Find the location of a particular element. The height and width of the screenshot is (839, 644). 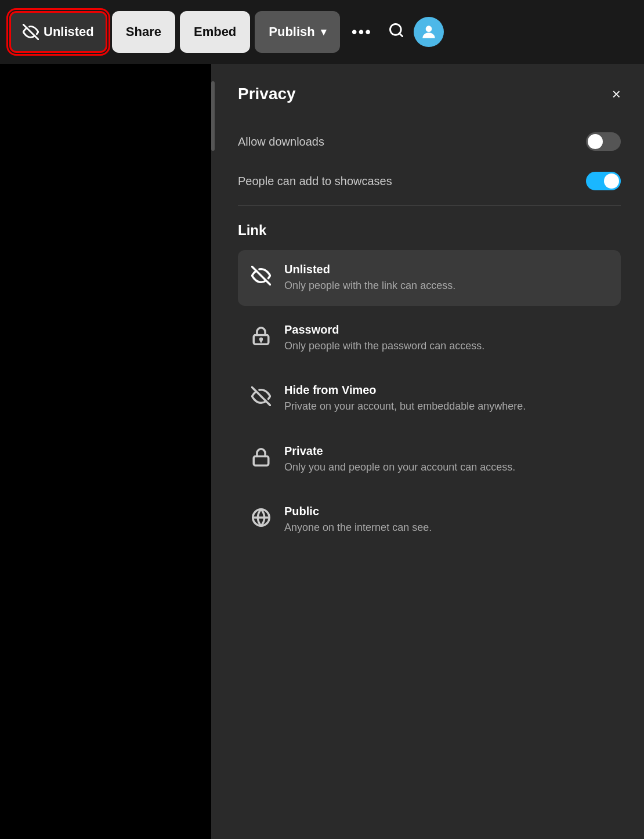

embed-button: Embed is located at coordinates (215, 32).